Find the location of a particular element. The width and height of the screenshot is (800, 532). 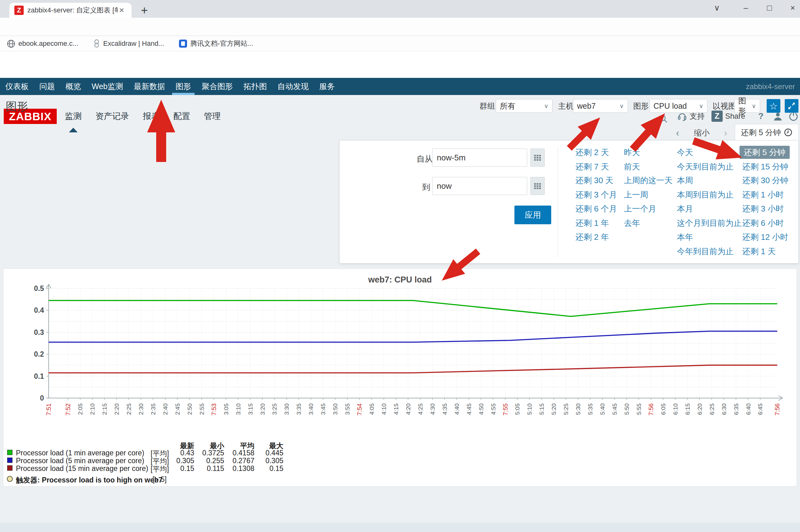

zabbix-subnav: 仪表板 问题 概览 Web监测 最新数据 图形 聚合图形 拓扑图 自动发现 服务… is located at coordinates (400, 87).